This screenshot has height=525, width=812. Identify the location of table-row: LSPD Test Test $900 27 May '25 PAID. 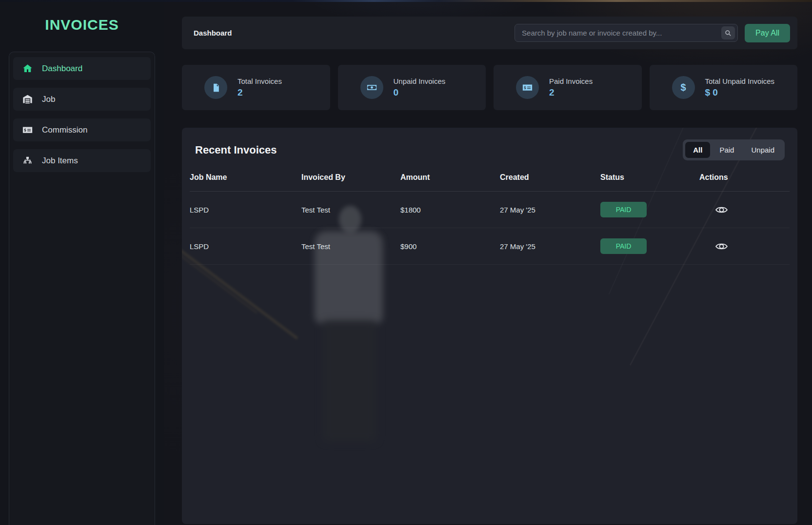
(490, 247).